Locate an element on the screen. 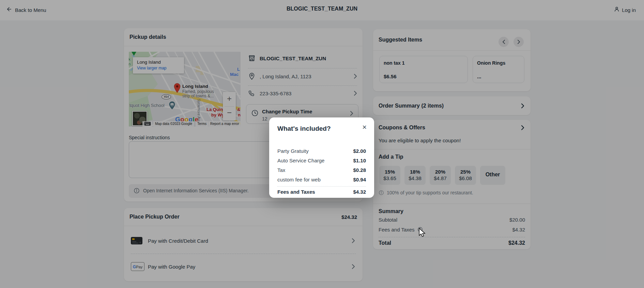 The width and height of the screenshot is (644, 288). fee-label: Tax is located at coordinates (281, 170).